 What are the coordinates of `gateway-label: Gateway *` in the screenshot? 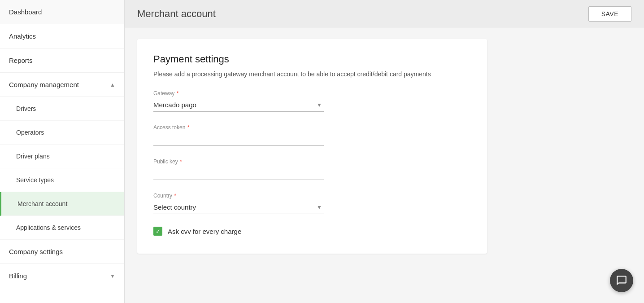 It's located at (312, 93).